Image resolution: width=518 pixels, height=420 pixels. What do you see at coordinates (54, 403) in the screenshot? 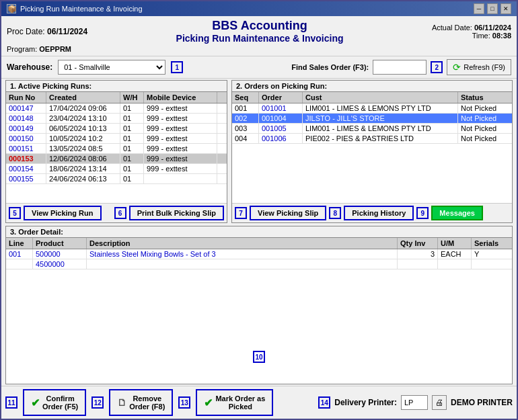
I see `confirm-order-button: ✔ ConfirmOrder (F5)` at bounding box center [54, 403].